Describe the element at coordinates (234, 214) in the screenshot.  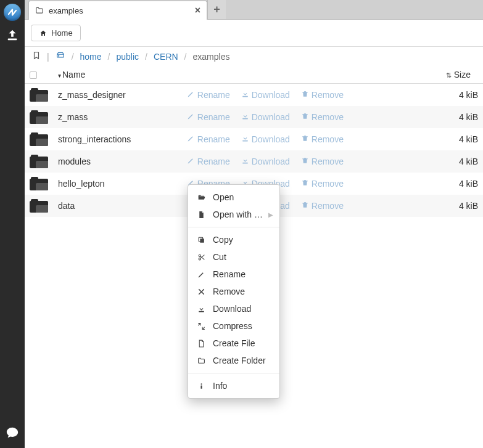
I see `menu-item-open-with: Open with … ▶` at that location.